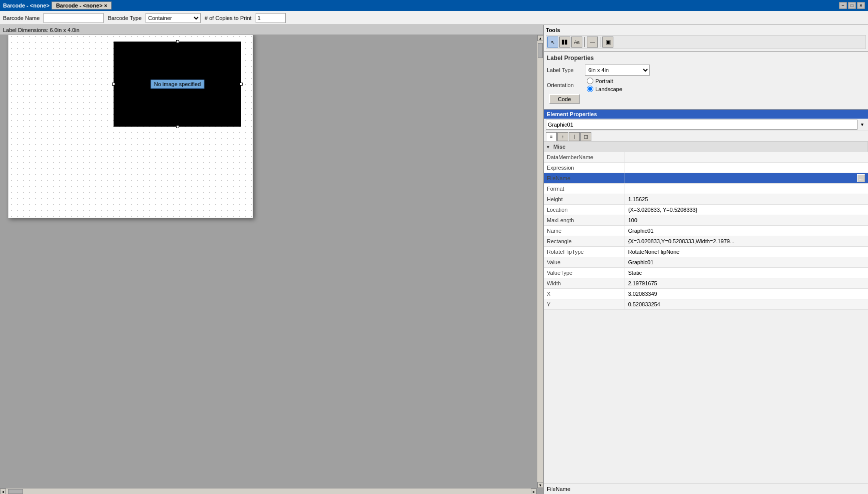  I want to click on scroll-down-arrow: ▼, so click(540, 485).